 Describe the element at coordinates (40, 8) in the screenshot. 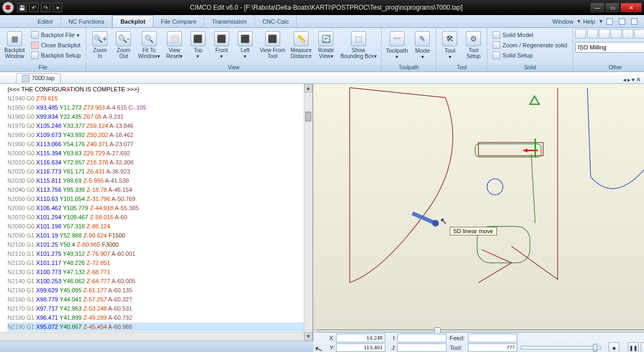

I see `quick-access-toolbar: 💾 ↶ ↷ ▾` at that location.